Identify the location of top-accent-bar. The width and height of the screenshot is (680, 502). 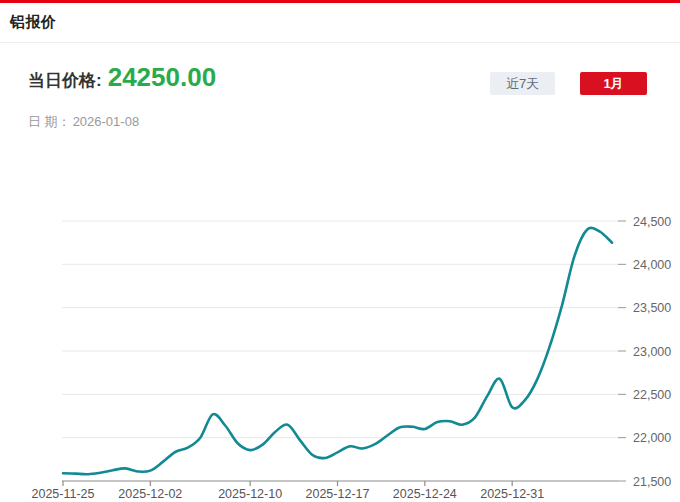
(340, 2).